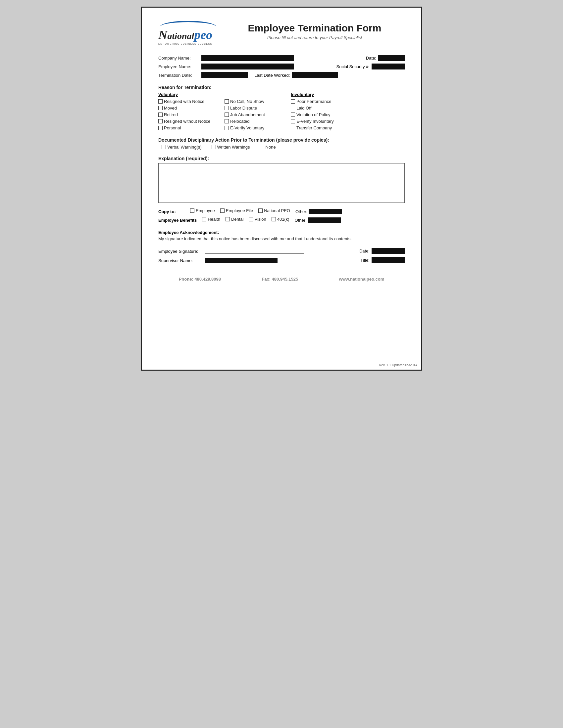 Image resolution: width=563 pixels, height=728 pixels. Describe the element at coordinates (348, 121) in the screenshot. I see `check-everify-involuntary: E-Verify Involuntary` at that location.